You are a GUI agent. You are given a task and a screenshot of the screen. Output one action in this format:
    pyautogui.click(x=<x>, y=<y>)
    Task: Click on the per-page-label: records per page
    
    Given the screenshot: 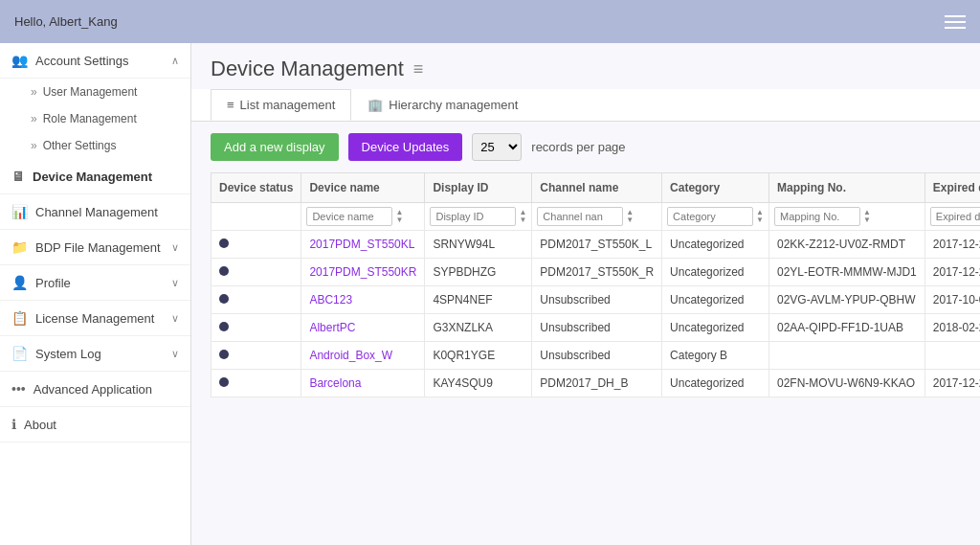 What is the action you would take?
    pyautogui.click(x=578, y=148)
    